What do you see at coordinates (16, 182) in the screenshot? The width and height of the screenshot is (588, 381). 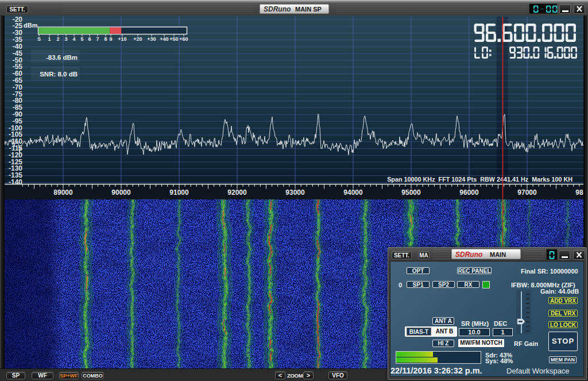 I see `svg-text: -140` at bounding box center [16, 182].